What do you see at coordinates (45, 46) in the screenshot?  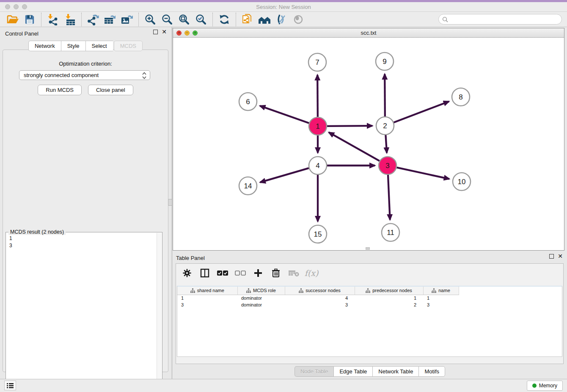 I see `tab-network: Network` at bounding box center [45, 46].